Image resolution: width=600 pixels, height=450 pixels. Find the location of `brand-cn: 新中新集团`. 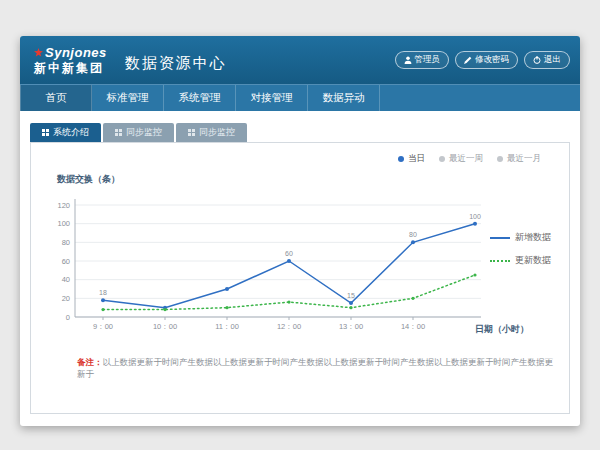

brand-cn: 新中新集团 is located at coordinates (70, 68).